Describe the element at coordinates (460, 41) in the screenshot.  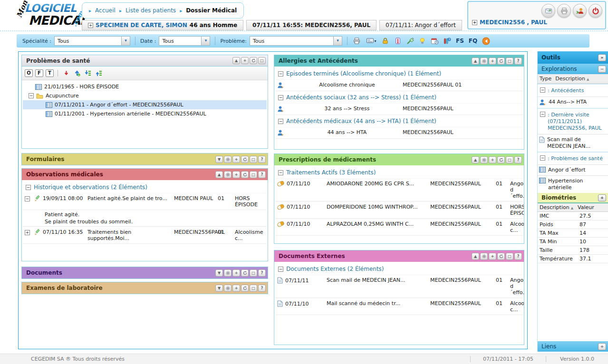
I see `fs-button: FS` at that location.